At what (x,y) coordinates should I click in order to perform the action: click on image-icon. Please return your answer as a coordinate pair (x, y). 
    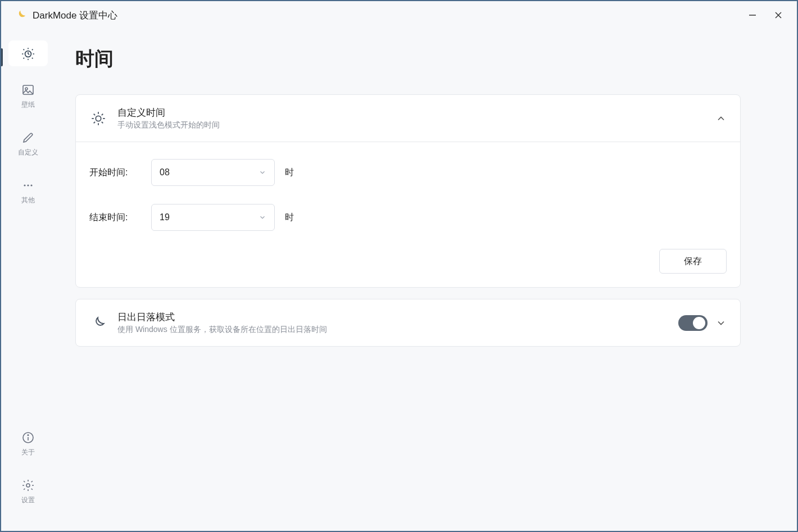
    Looking at the image, I should click on (28, 90).